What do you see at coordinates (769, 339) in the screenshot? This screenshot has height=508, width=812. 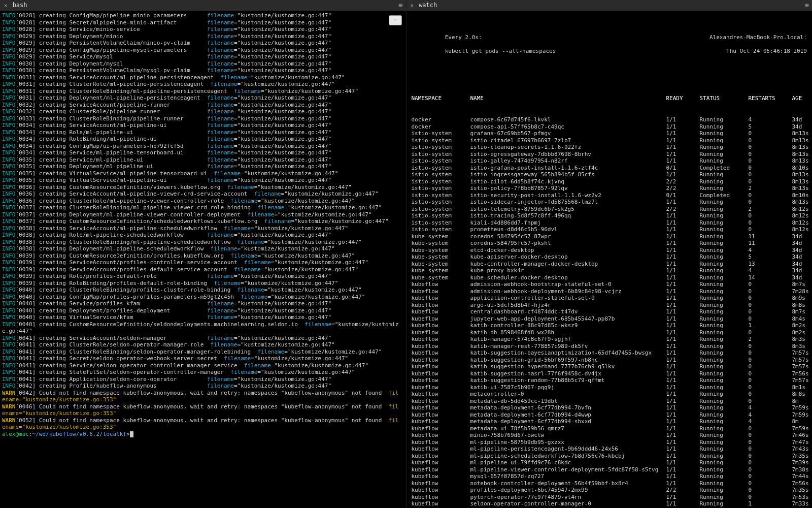 I see `cell: 2` at bounding box center [769, 339].